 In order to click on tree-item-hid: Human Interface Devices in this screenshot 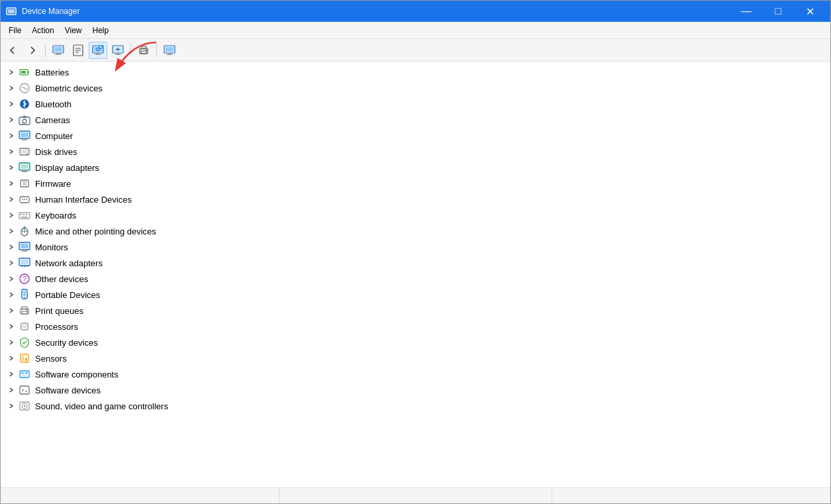, I will do `click(416, 199)`.